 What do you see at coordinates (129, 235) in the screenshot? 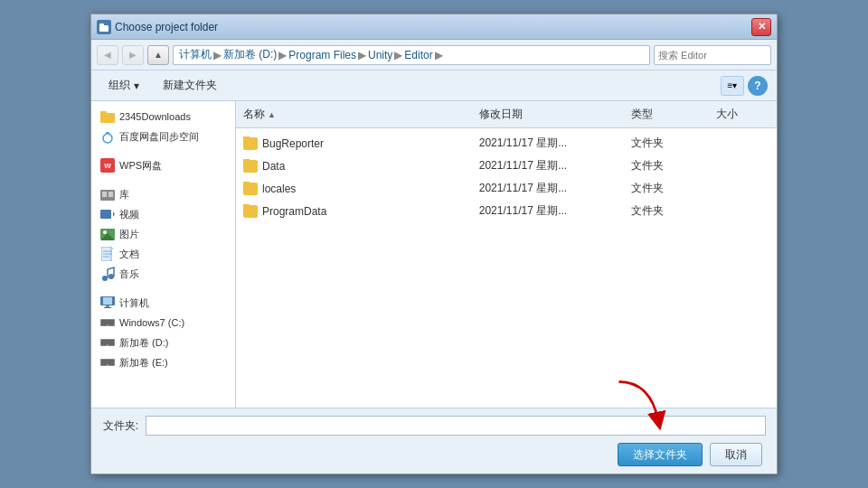
I see `sidebar-images-label: 图片` at bounding box center [129, 235].